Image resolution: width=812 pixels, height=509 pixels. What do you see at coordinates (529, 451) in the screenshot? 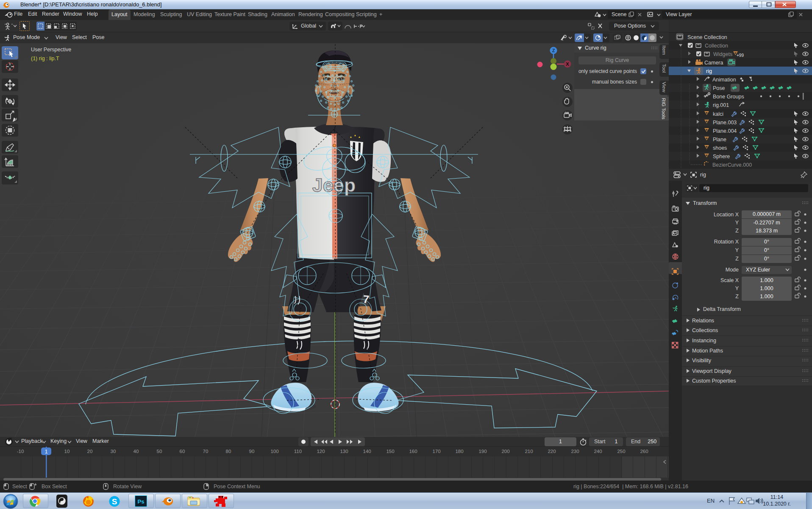
I see `svg-text: 210` at bounding box center [529, 451].